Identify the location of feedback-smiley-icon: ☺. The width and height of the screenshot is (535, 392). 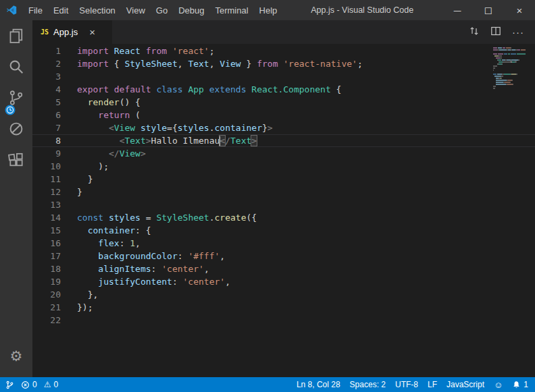
(499, 385).